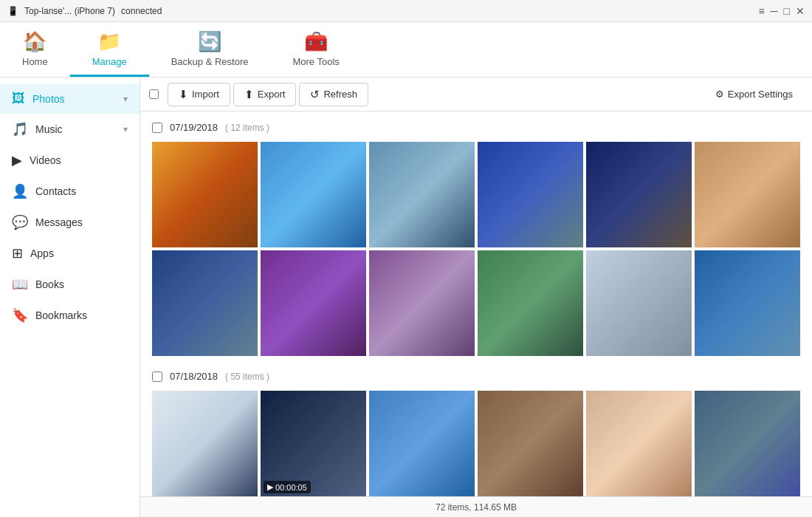  What do you see at coordinates (74, 99) in the screenshot?
I see `sidebar-photos-label: Photos` at bounding box center [74, 99].